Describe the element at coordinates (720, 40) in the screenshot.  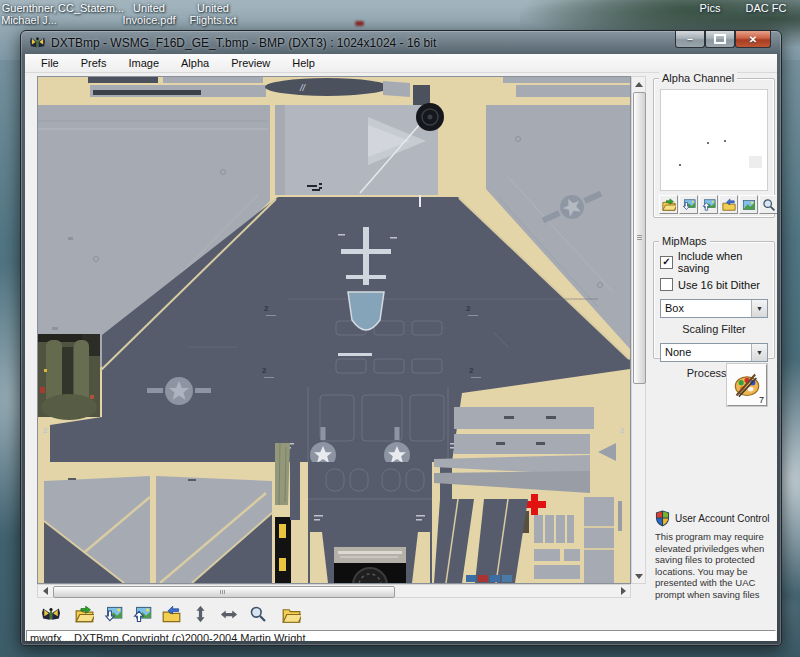
I see `maximize-button` at that location.